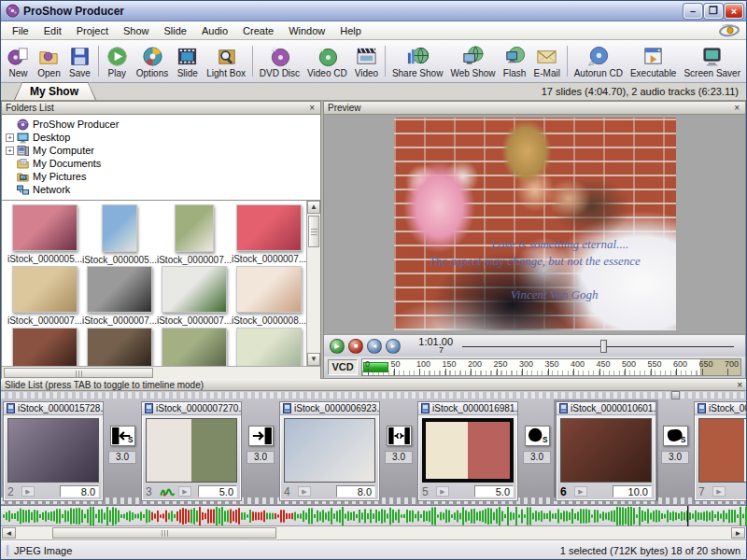  I want to click on slide-card: iStock_0007▶, so click(720, 452).